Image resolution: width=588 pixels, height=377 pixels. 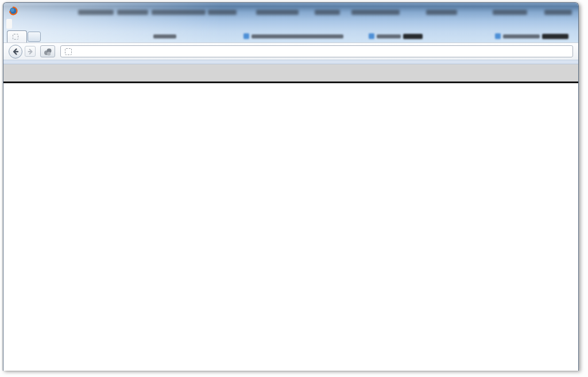 I want to click on addon-button, so click(x=48, y=52).